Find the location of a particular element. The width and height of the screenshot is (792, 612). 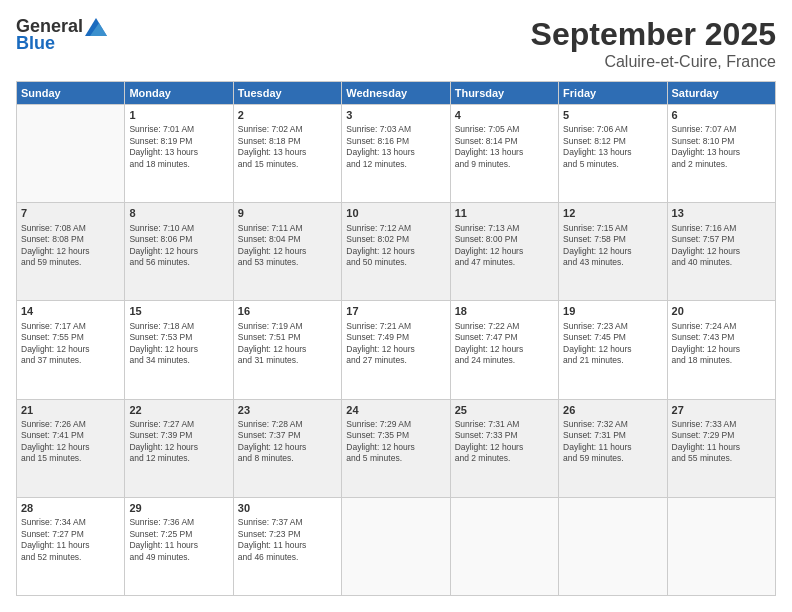

day-number: 10 is located at coordinates (396, 214).